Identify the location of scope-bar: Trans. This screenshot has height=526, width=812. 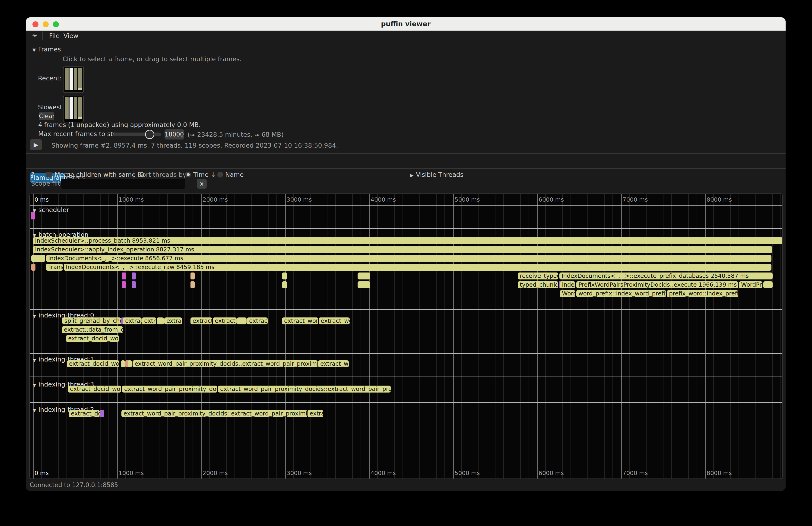
(55, 267).